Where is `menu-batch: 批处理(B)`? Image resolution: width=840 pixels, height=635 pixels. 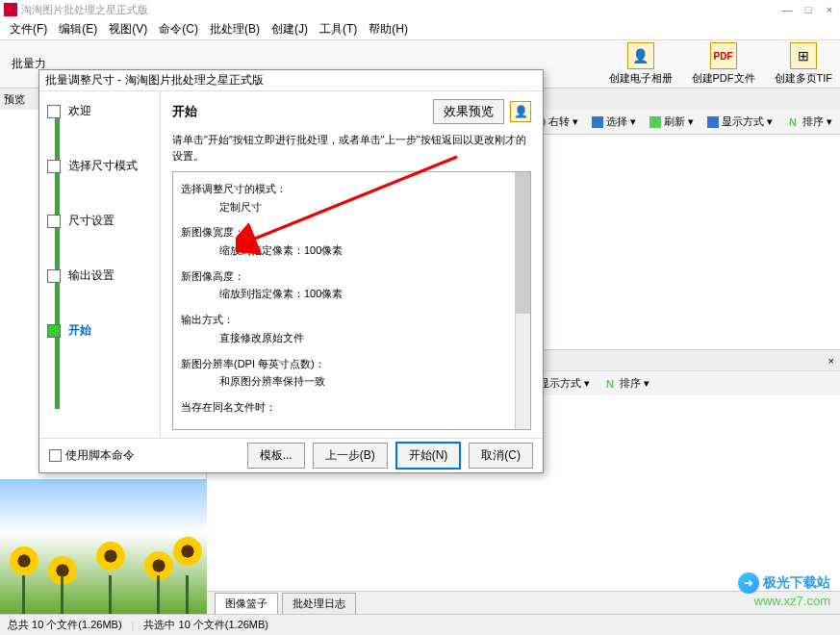
menu-batch: 批处理(B) is located at coordinates (235, 29).